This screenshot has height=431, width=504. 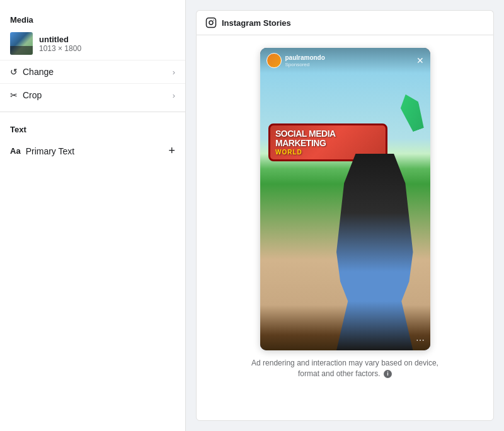 What do you see at coordinates (60, 39) in the screenshot?
I see `media-filename: untitled` at bounding box center [60, 39].